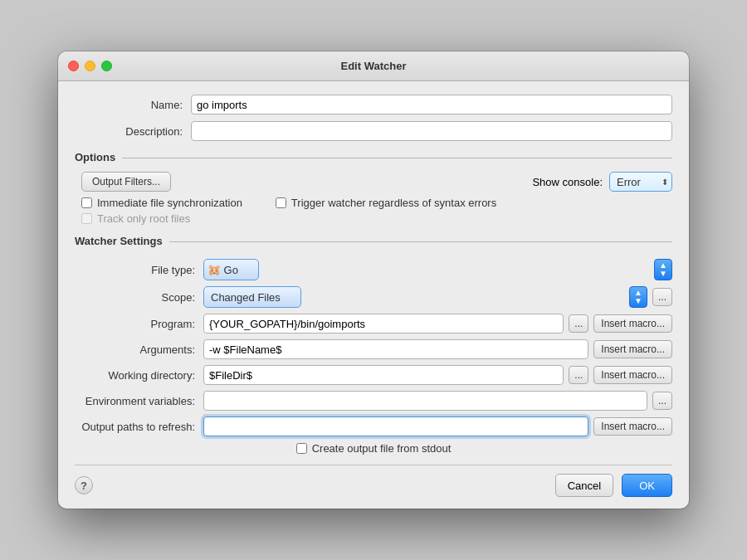 The width and height of the screenshot is (747, 560). What do you see at coordinates (90, 66) in the screenshot?
I see `minimize-button` at bounding box center [90, 66].